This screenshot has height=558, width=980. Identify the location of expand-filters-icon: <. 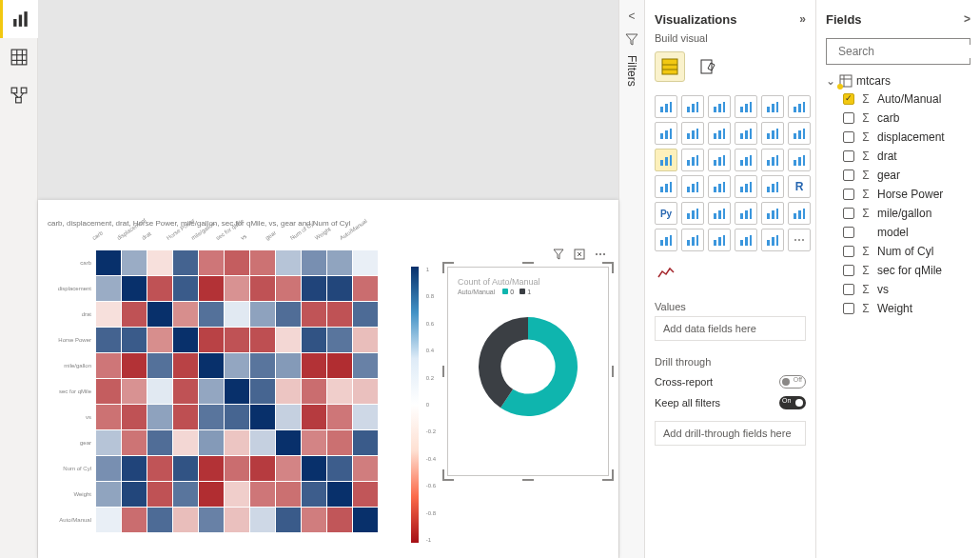
(632, 16).